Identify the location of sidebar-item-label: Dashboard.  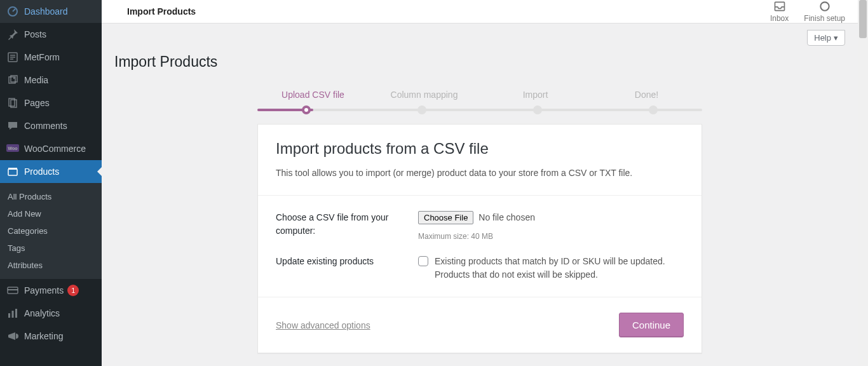
(46, 11).